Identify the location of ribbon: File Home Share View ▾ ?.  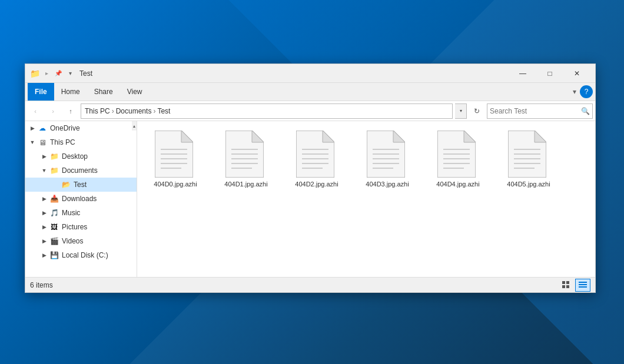
(310, 92).